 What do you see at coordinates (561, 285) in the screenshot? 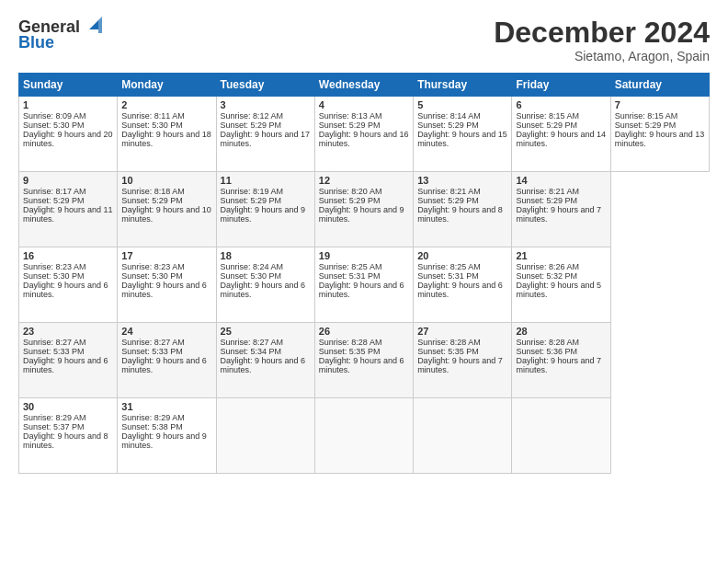
I see `table-cell: 21Sunrise: 8:26 AMSunset: 5:32 PMDayligh…` at bounding box center [561, 285].